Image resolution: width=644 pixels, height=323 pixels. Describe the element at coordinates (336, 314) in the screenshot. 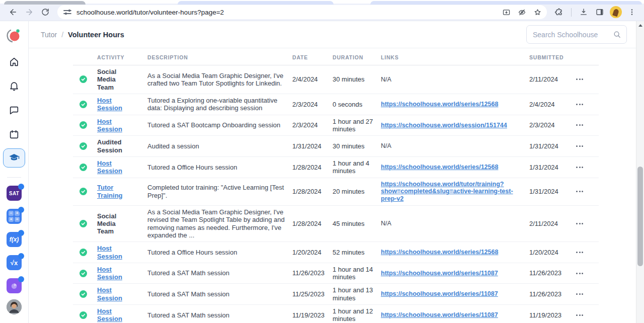

I see `table-row: Host Session Tutored a SAT Math session …` at that location.